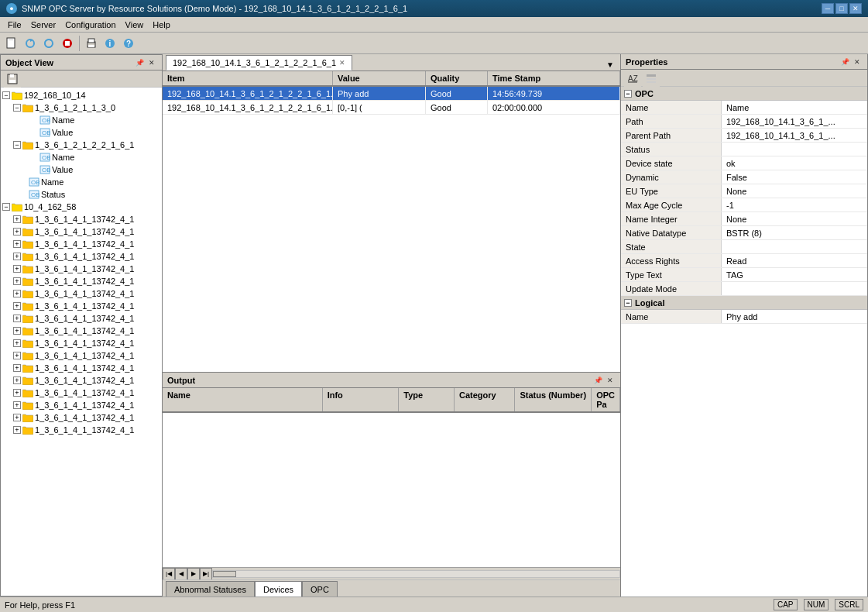 The image size is (868, 612). I want to click on tree-item: OBStatus, so click(81, 194).